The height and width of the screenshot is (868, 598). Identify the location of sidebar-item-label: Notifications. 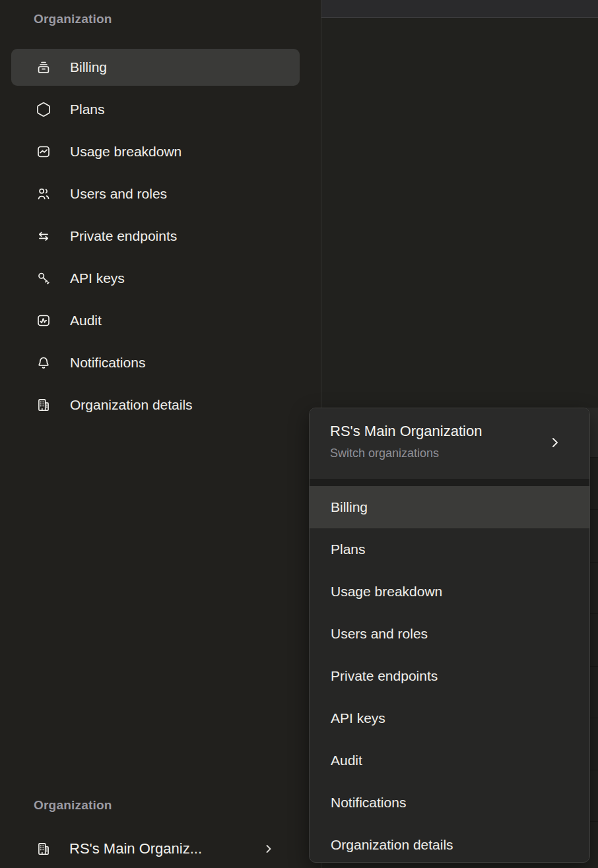
(108, 363).